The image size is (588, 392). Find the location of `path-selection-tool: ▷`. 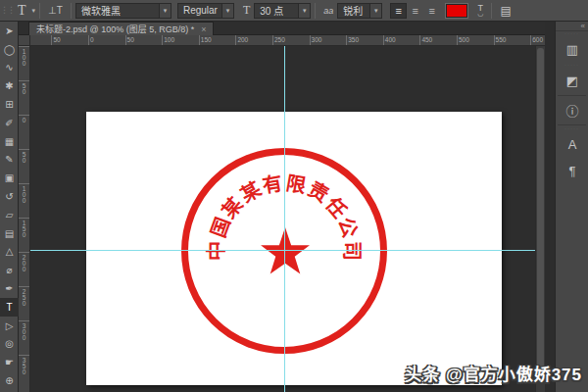

path-selection-tool: ▷ is located at coordinates (10, 325).